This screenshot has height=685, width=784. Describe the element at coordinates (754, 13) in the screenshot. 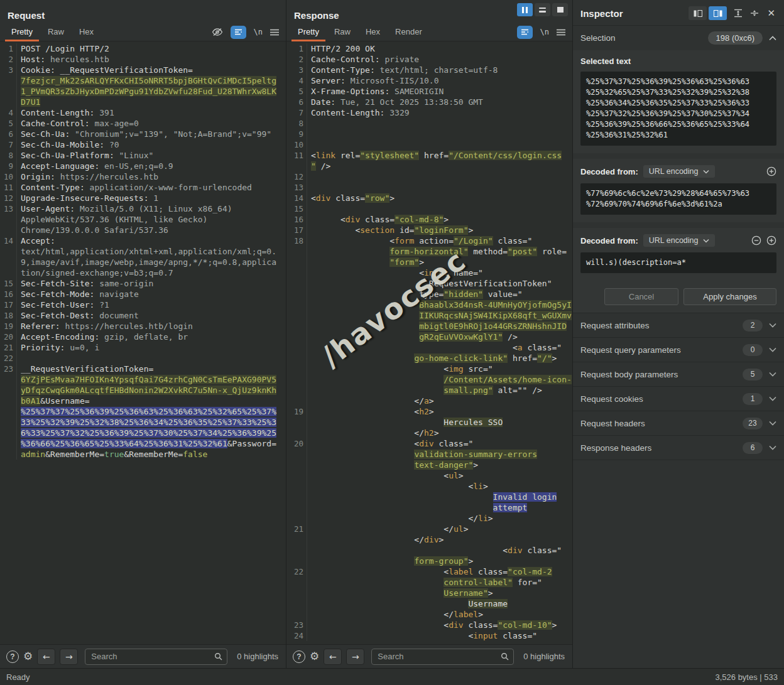

I see `collapse-all-icon` at that location.